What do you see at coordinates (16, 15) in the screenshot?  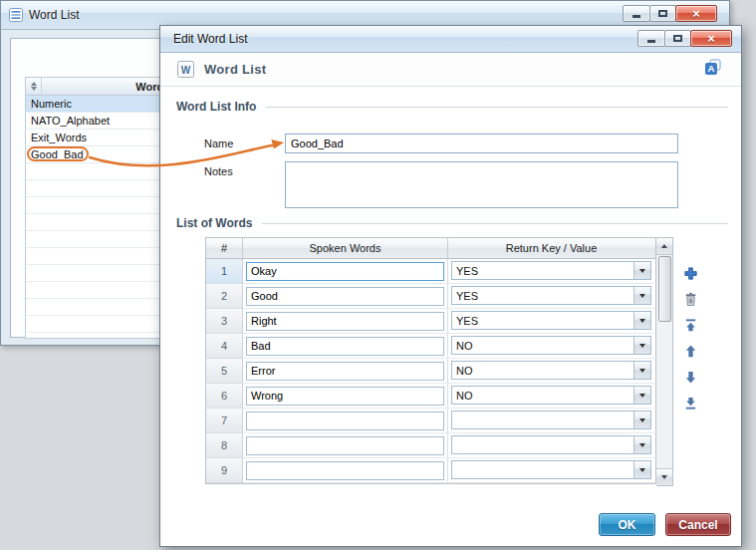 I see `word-list-app-icon` at bounding box center [16, 15].